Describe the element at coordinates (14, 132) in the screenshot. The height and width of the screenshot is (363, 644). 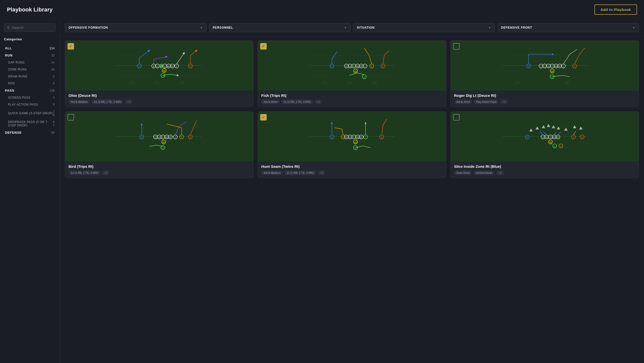
I see `sidebar-item-label: DEFENSE` at that location.